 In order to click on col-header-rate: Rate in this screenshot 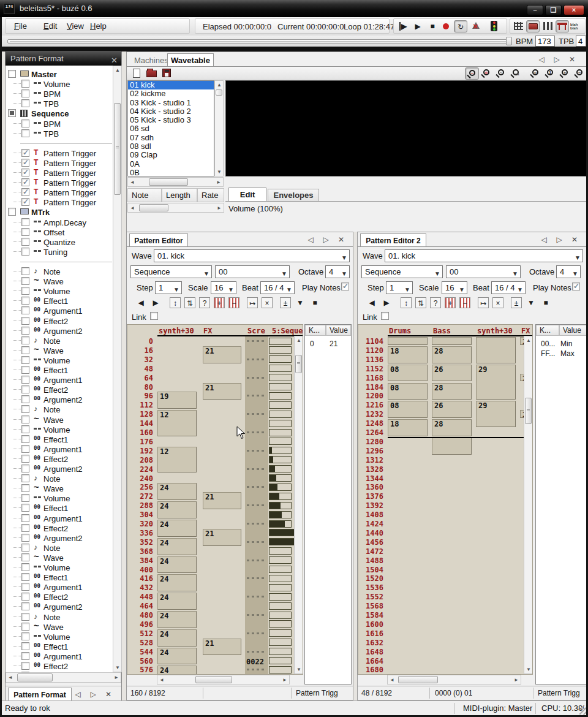, I will do `click(211, 195)`.